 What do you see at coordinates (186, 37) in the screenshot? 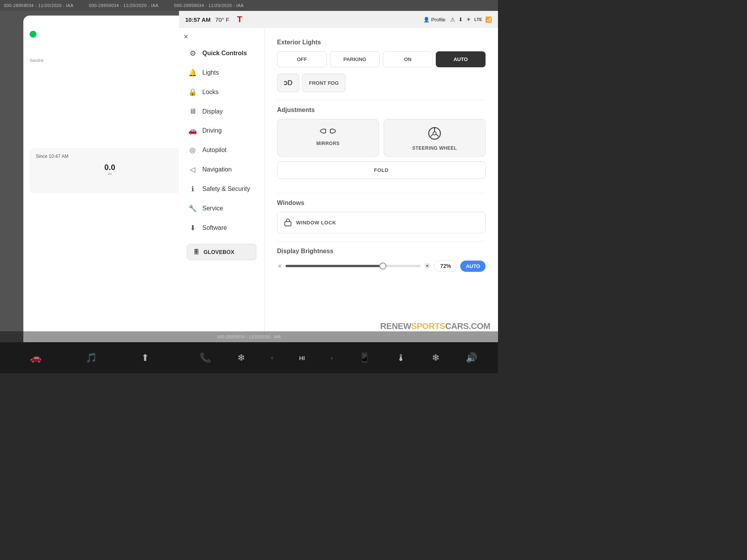
I see `close-button: ×` at bounding box center [186, 37].